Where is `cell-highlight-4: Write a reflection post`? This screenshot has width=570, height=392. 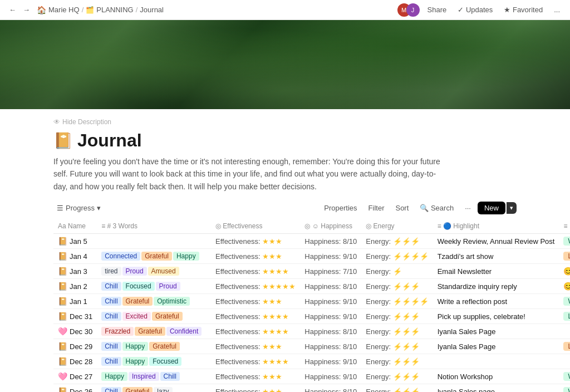
cell-highlight-4: Write a reflection post is located at coordinates (497, 302).